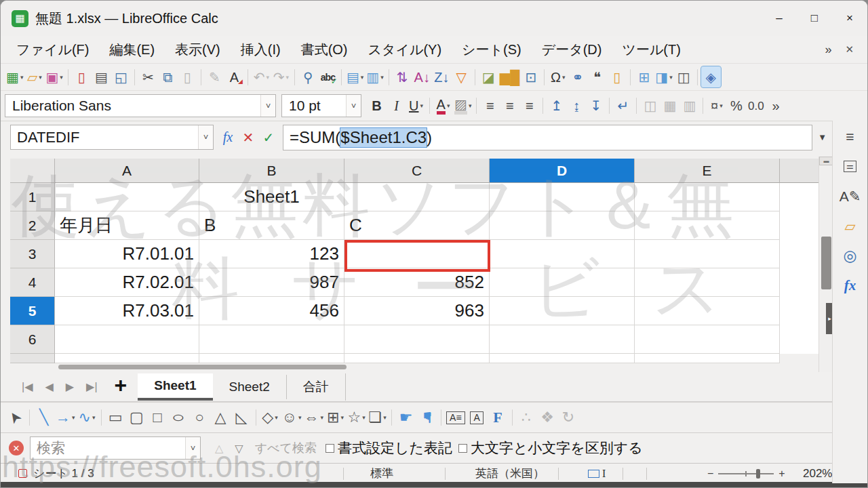  What do you see at coordinates (260, 50) in the screenshot?
I see `menu-insert: 挿入(I)` at bounding box center [260, 50].